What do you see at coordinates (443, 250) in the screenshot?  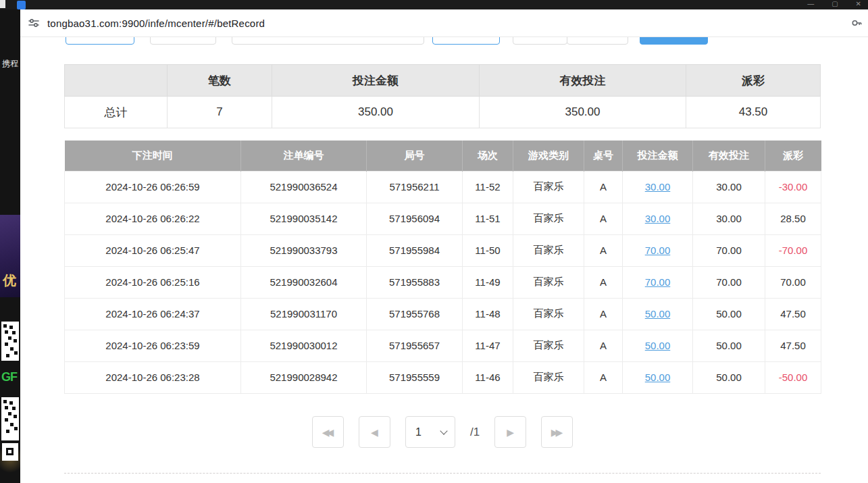 I see `table-row: 2024-10-26 06:25:47521990033793571955984…` at bounding box center [443, 250].